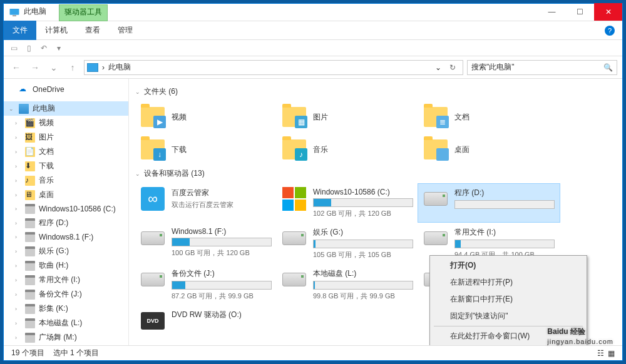 The width and height of the screenshot is (626, 364). What do you see at coordinates (66, 180) in the screenshot?
I see `nav-item: ›♪音乐` at bounding box center [66, 180].